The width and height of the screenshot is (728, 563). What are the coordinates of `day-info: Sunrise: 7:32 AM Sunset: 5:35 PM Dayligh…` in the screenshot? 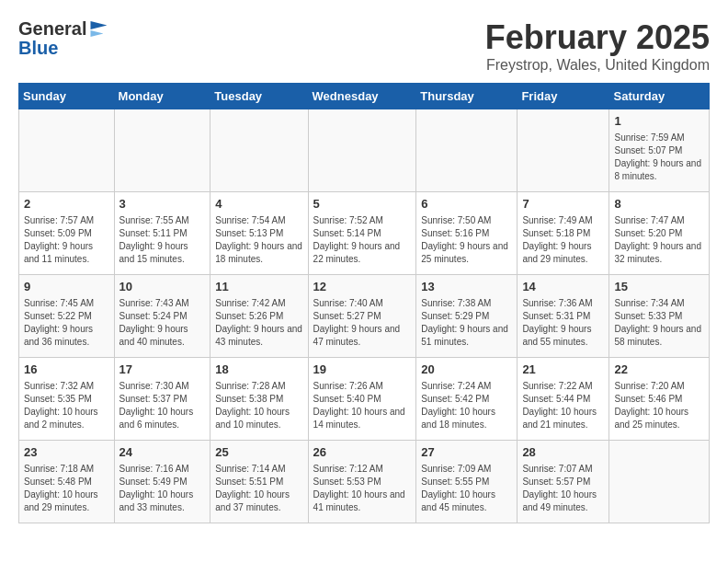 It's located at (66, 406).